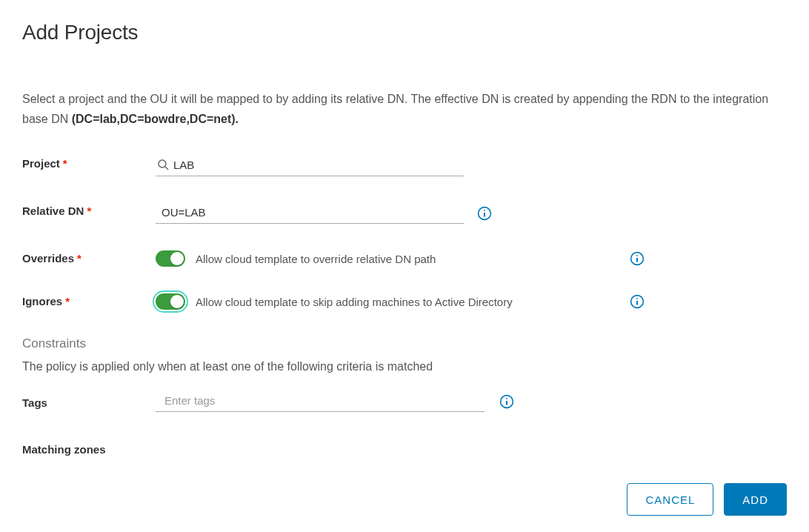  What do you see at coordinates (404, 109) in the screenshot?
I see `description-text: Select a project and the OU it will be m…` at bounding box center [404, 109].